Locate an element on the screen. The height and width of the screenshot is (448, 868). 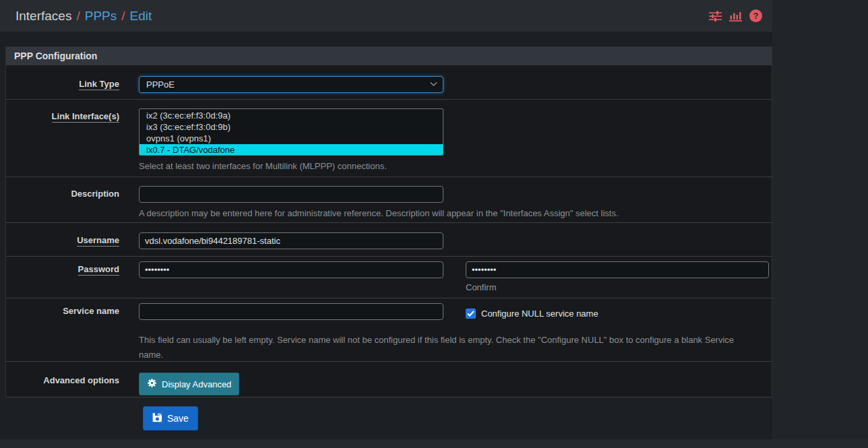
confirm-label: Confirm is located at coordinates (617, 287).